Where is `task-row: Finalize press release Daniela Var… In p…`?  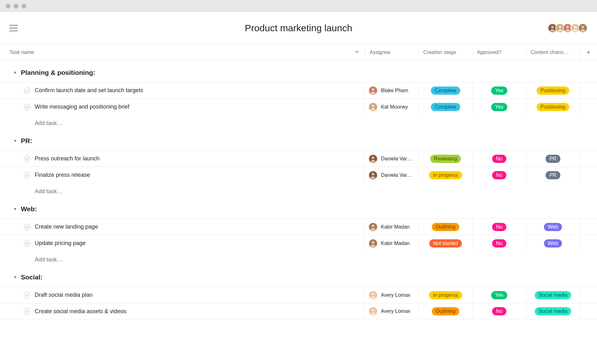 task-row: Finalize press release Daniela Var… In p… is located at coordinates (298, 175).